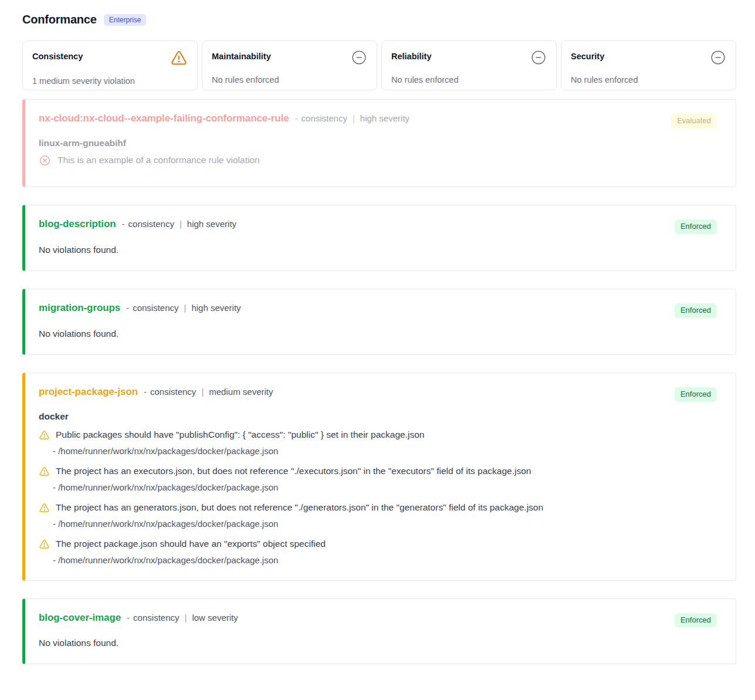  I want to click on violation-item: The project has an generators.json, but …, so click(378, 515).